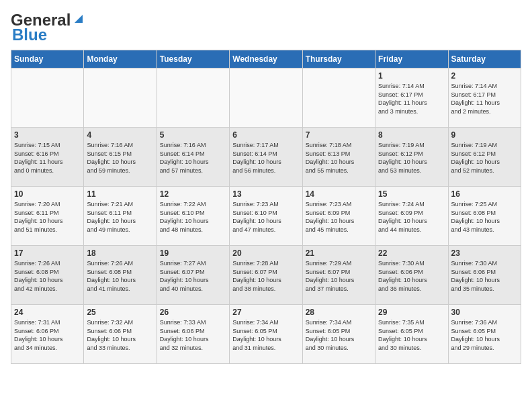  What do you see at coordinates (266, 98) in the screenshot?
I see `week-row-1: 1Sunrise: 7:14 AM Sunset: 6:17 PM Daylig…` at bounding box center [266, 98].